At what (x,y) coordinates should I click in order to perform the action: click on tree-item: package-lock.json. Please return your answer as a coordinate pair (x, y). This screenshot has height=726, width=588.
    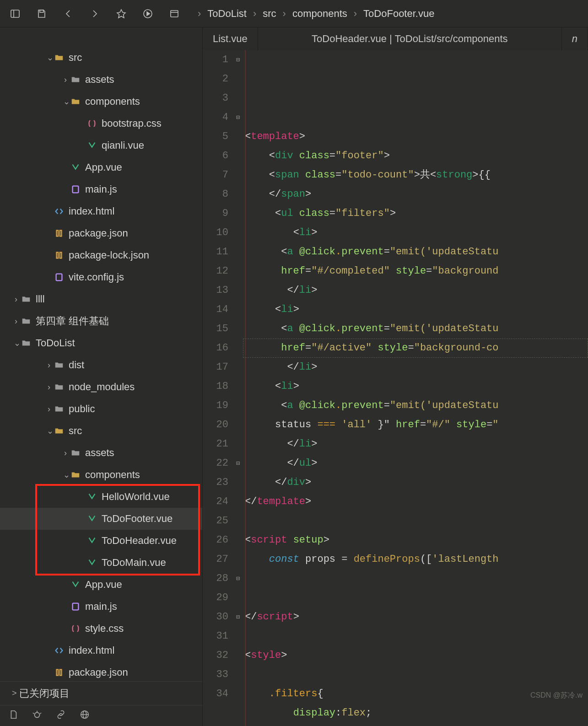
    Looking at the image, I should click on (101, 255).